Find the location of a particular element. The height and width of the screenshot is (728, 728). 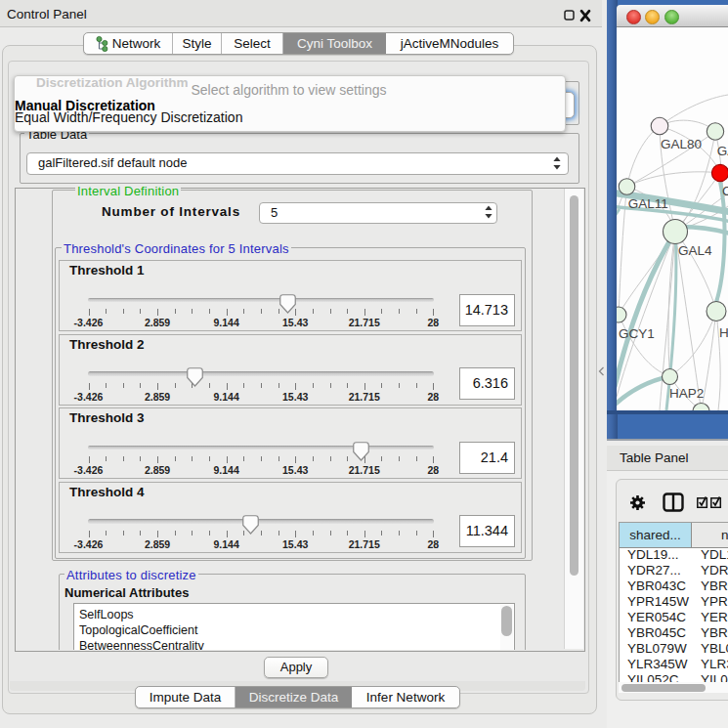

svg-text: GAL80 is located at coordinates (681, 145).